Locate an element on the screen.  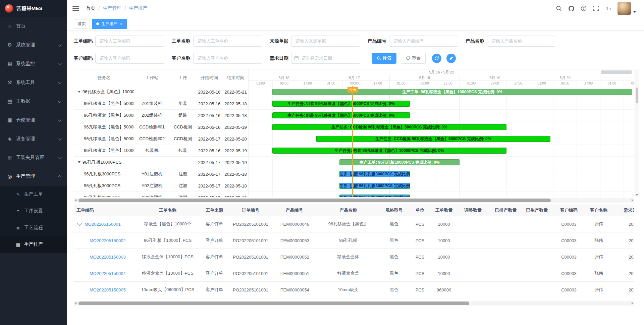
sidebar-item-5: ▣仓储管理 is located at coordinates (34, 120).